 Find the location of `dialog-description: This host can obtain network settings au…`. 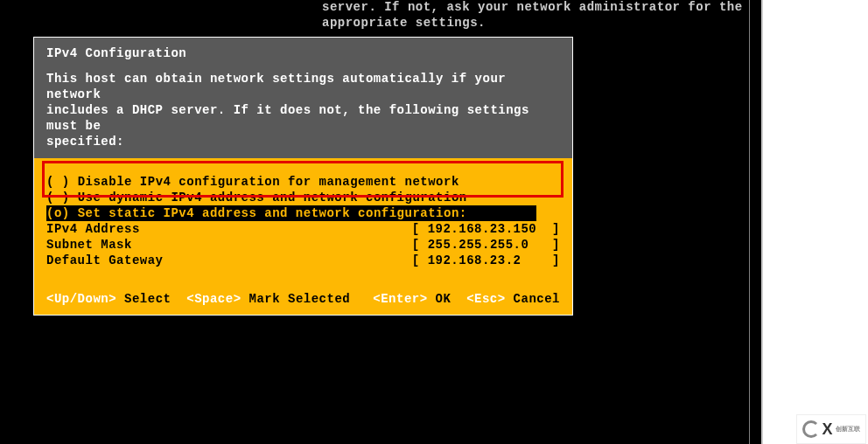

dialog-description: This host can obtain network settings au… is located at coordinates (303, 110).